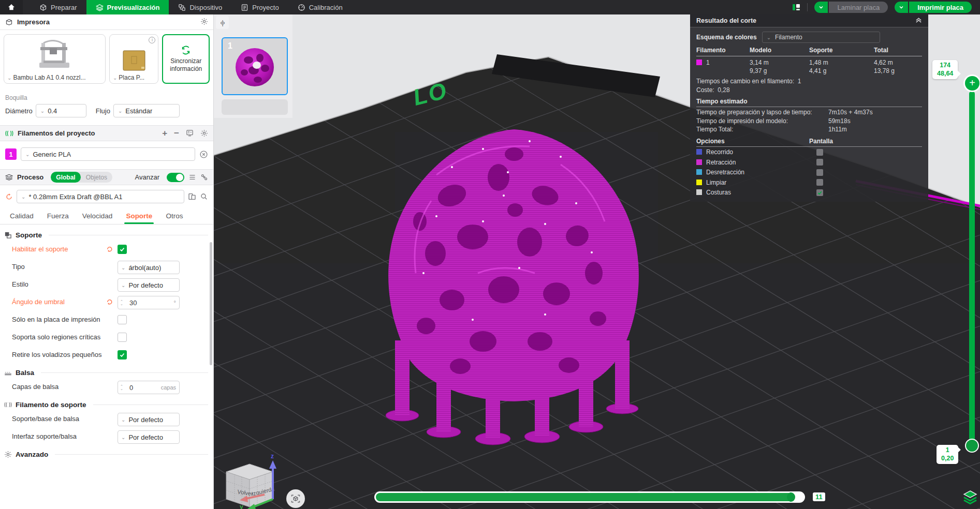  What do you see at coordinates (918, 20) in the screenshot?
I see `double-chevron-up-icon` at bounding box center [918, 20].